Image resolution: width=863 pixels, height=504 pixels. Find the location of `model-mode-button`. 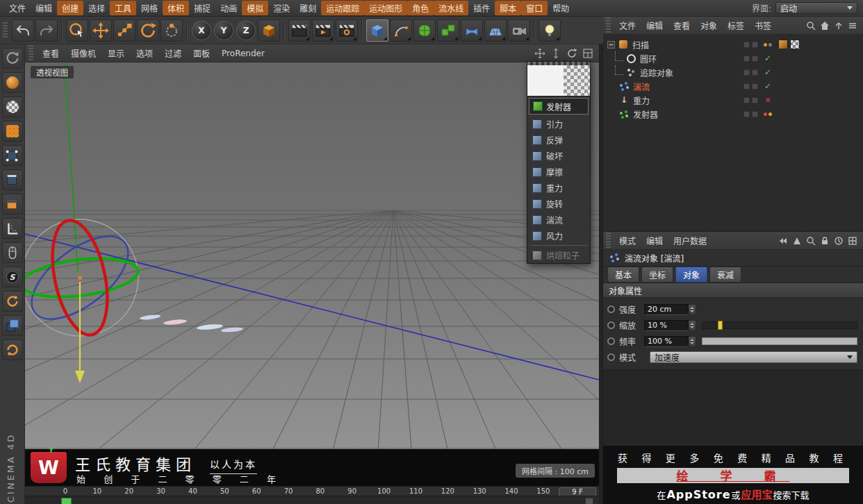

model-mode-button is located at coordinates (13, 83).